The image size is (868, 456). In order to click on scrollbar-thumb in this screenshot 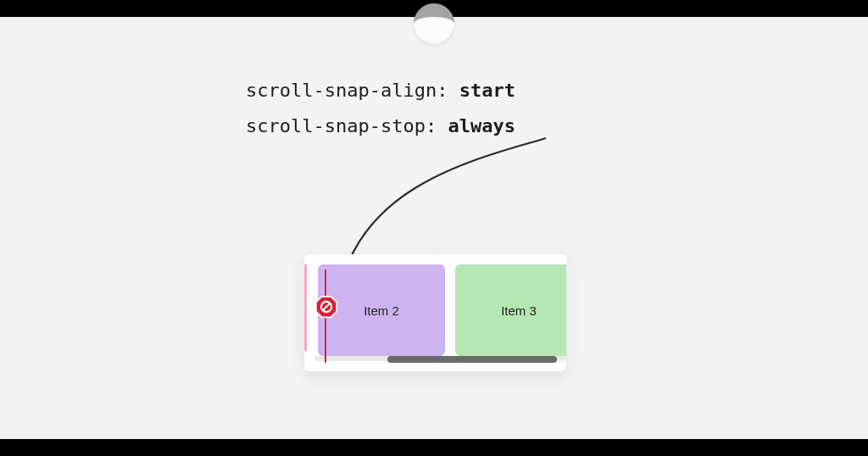, I will do `click(472, 359)`.